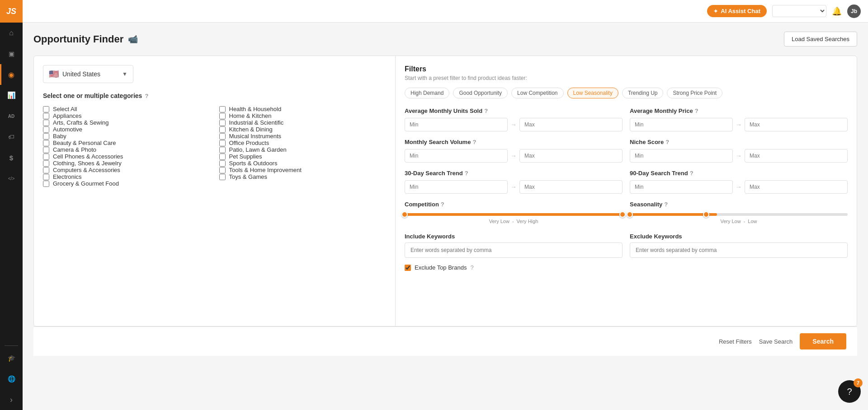  I want to click on sidebar-item-opportunity: ◉, so click(11, 75).